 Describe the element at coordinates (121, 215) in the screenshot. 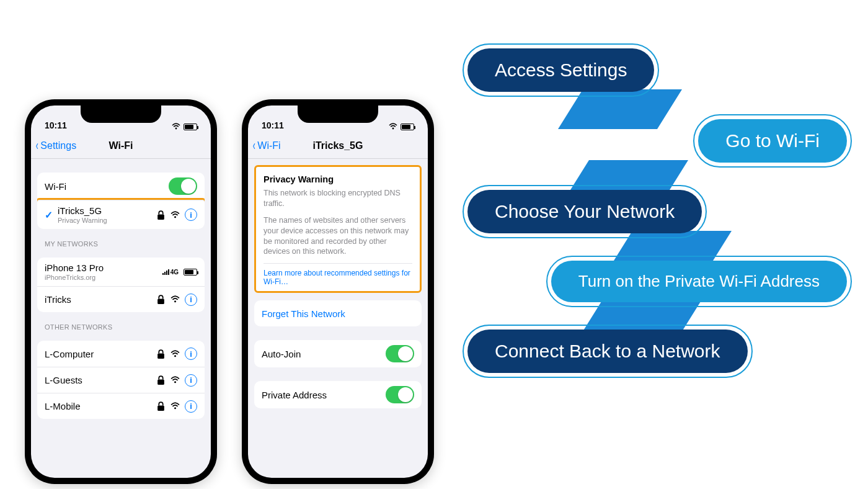

I see `connected-network-row: ✓ iTricks_5G Privacy Warning i` at that location.